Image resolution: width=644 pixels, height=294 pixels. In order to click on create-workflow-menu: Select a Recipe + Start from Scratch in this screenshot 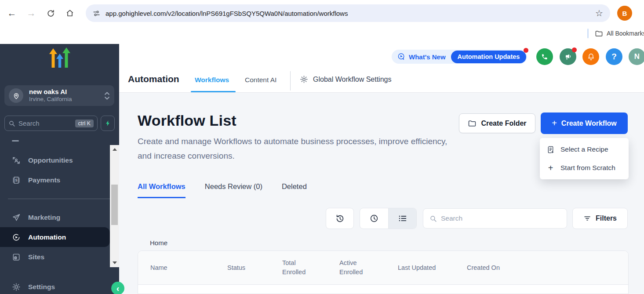, I will do `click(584, 159)`.